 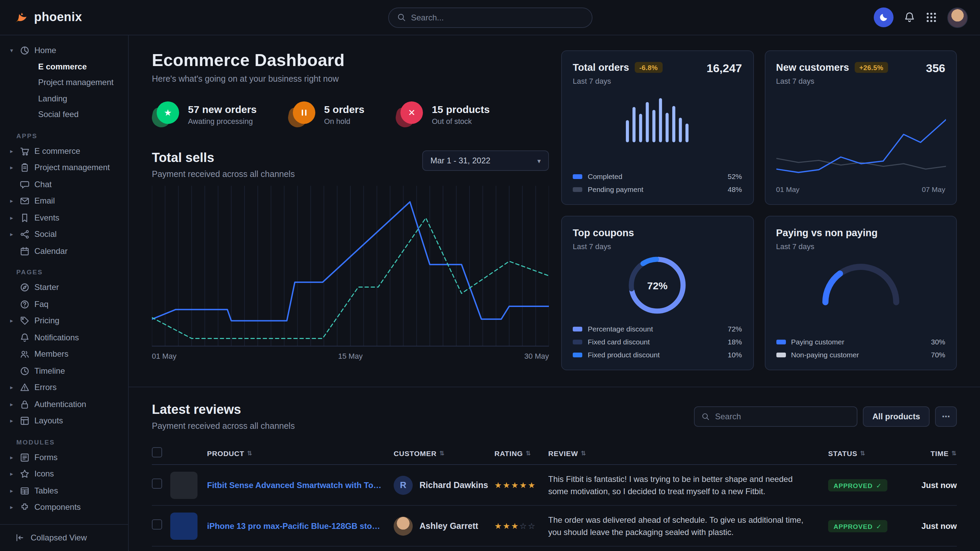 What do you see at coordinates (861, 283) in the screenshot?
I see `paying-gauge-chart` at bounding box center [861, 283].